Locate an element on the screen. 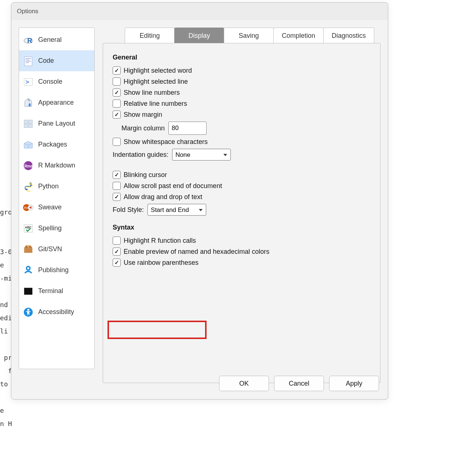 Image resolution: width=459 pixels, height=476 pixels. fold-style-select: Start and End is located at coordinates (177, 210).